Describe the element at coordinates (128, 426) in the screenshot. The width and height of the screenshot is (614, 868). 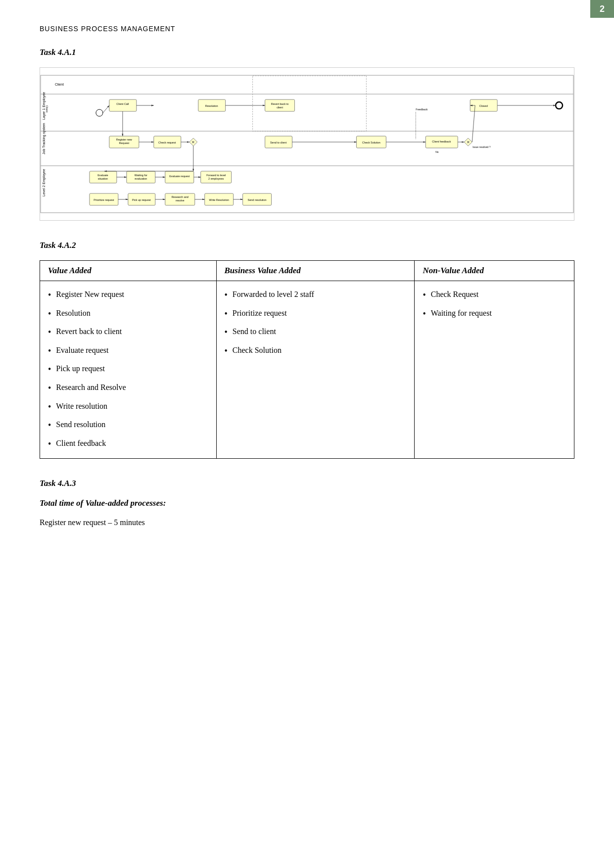
I see `list-item: Send resolution` at that location.